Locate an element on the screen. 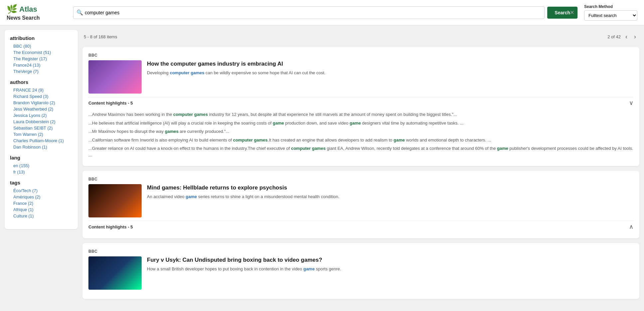  filter-title: lang is located at coordinates (41, 158).